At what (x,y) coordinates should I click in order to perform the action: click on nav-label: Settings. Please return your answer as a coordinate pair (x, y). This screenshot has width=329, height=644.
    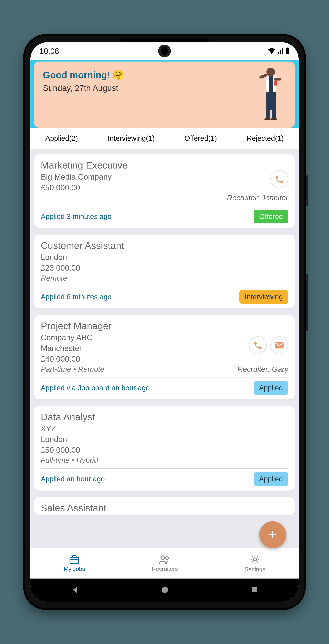
    Looking at the image, I should click on (255, 569).